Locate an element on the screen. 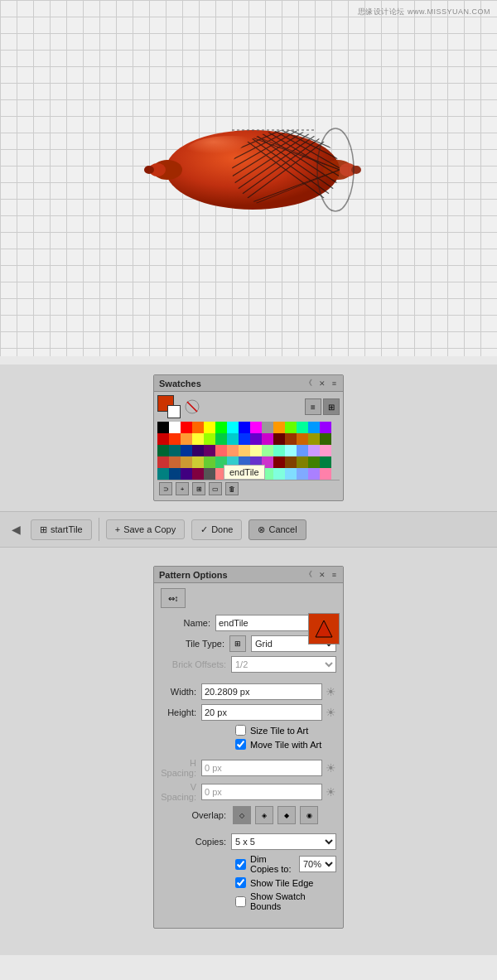 The height and width of the screenshot is (980, 497). swatches-grid is located at coordinates (248, 451).